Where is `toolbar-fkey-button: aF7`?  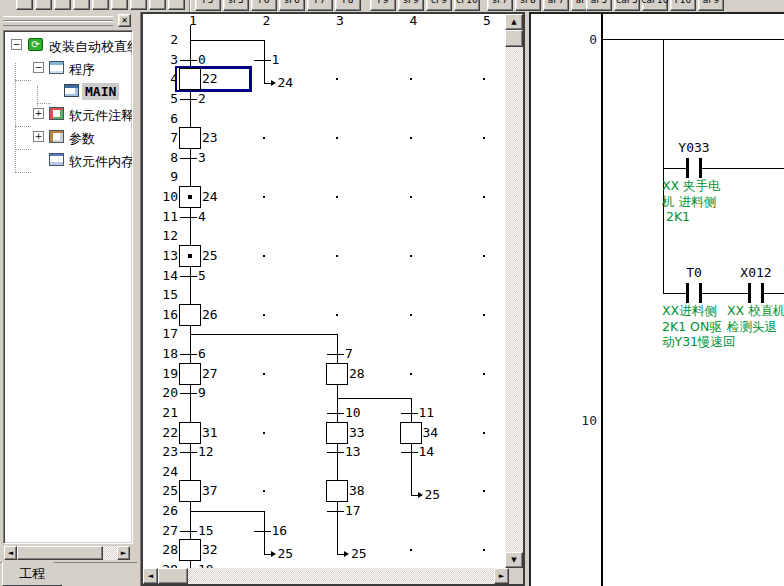
toolbar-fkey-button: aF7 is located at coordinates (556, 6).